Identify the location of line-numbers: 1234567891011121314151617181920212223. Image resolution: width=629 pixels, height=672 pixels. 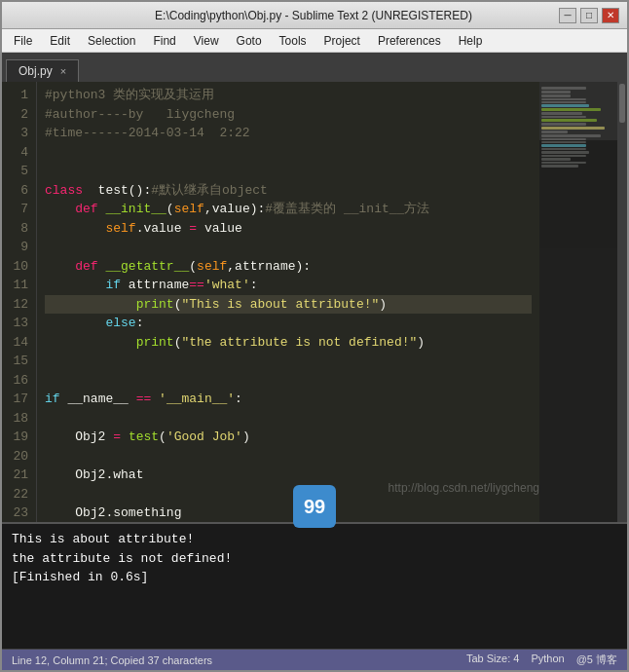
(19, 302).